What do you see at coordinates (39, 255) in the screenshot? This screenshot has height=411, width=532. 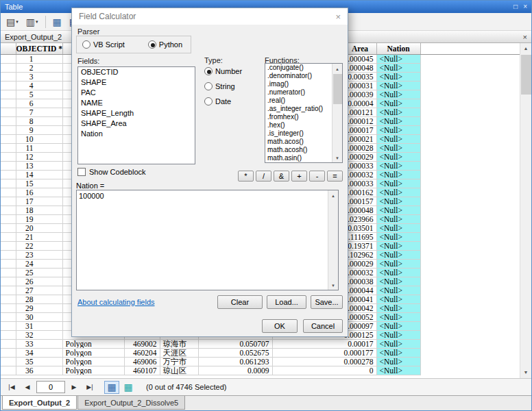 I see `cell-id: 23` at bounding box center [39, 255].